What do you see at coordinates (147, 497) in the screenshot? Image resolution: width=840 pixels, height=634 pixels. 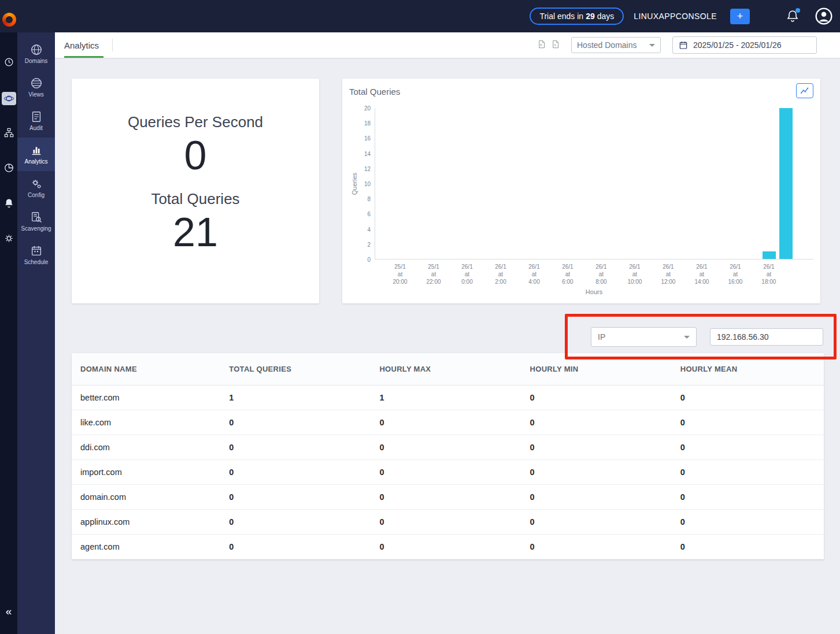 I see `domain-cell: domain.com` at bounding box center [147, 497].